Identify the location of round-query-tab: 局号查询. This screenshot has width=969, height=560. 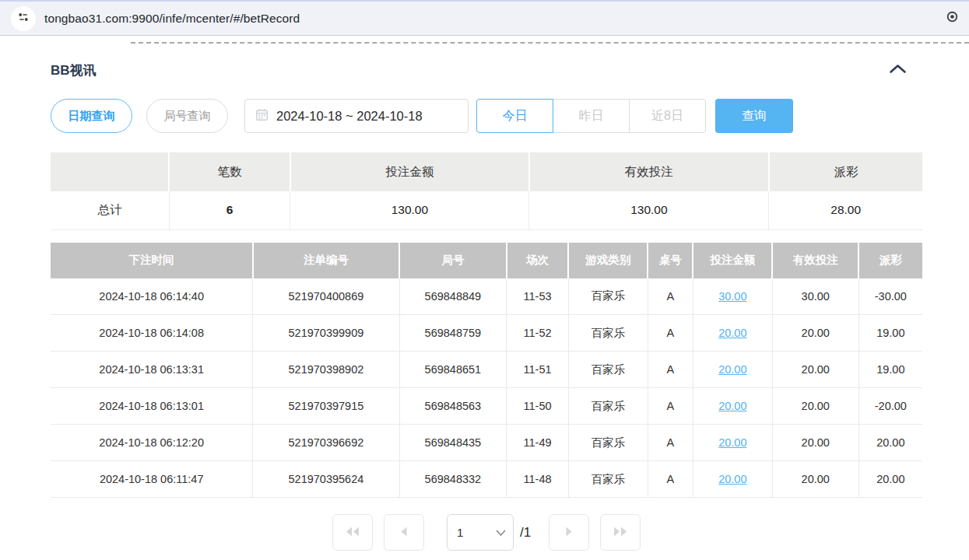
(187, 116).